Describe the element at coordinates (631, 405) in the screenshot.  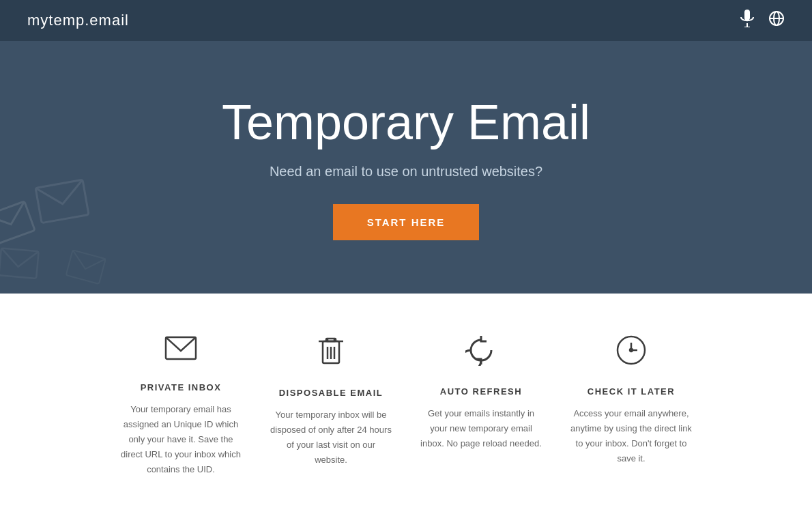
I see `feature-check-later: CHECK IT LATER Access your email anywher…` at that location.